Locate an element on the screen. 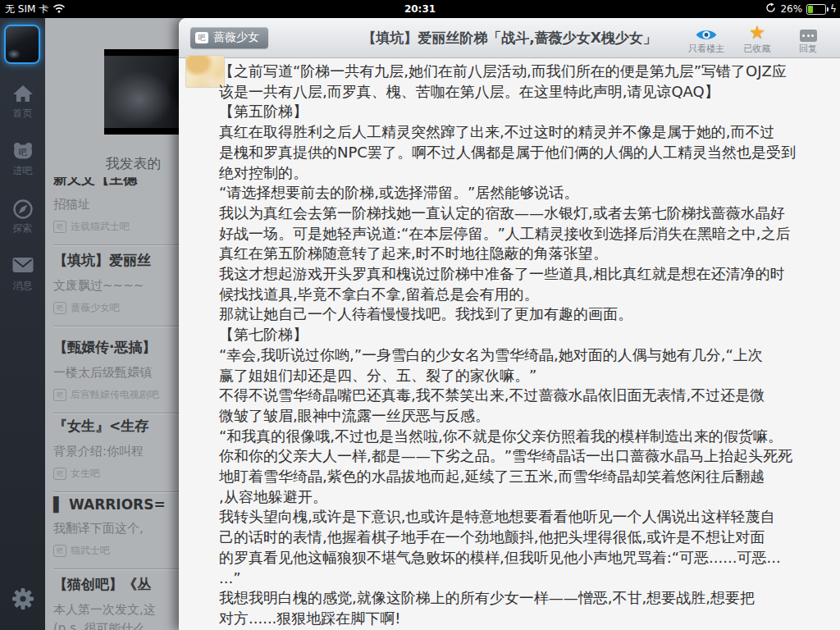 This screenshot has width=840, height=630. action-label: 回复 is located at coordinates (808, 49).